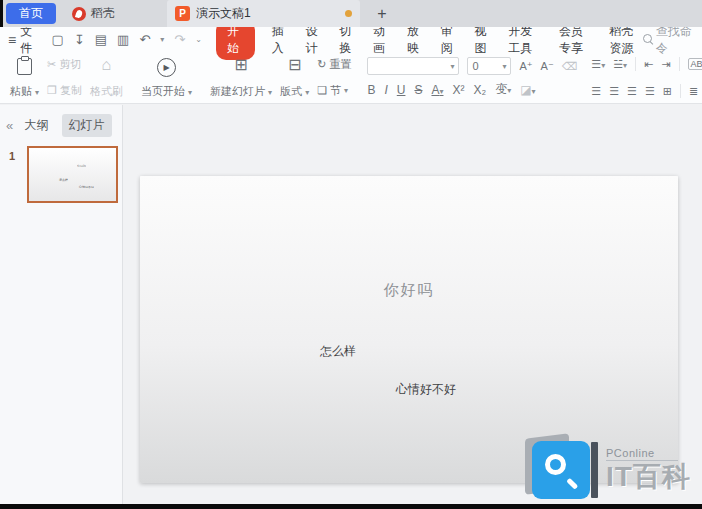 This screenshot has height=509, width=702. I want to click on magnifier-icon, so click(556, 464).